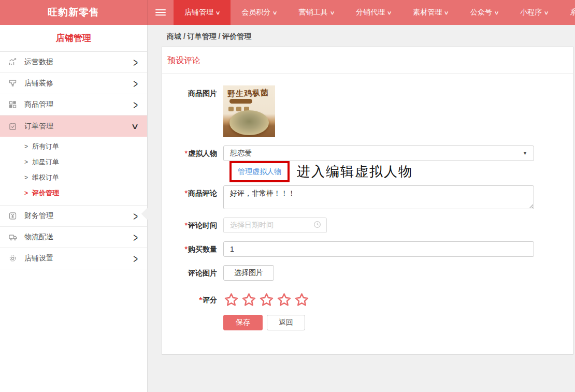 The width and height of the screenshot is (575, 392). I want to click on sidebar-item-order-manage: 订单管理 ∨, so click(74, 126).